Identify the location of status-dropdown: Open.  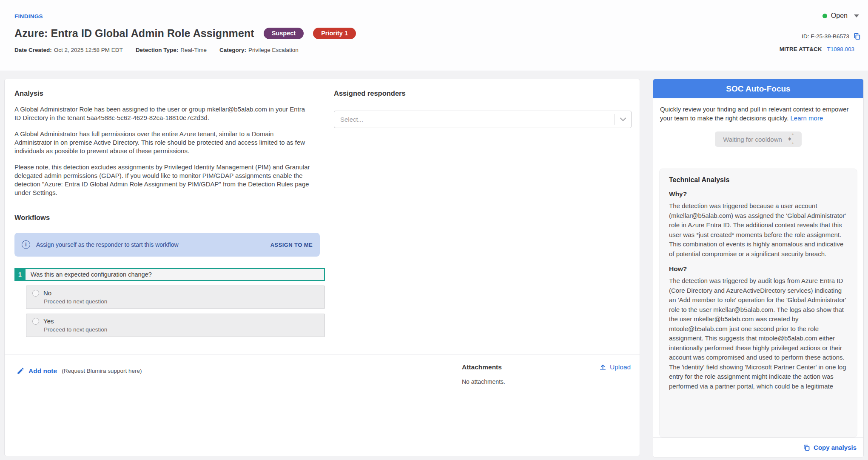
(838, 18).